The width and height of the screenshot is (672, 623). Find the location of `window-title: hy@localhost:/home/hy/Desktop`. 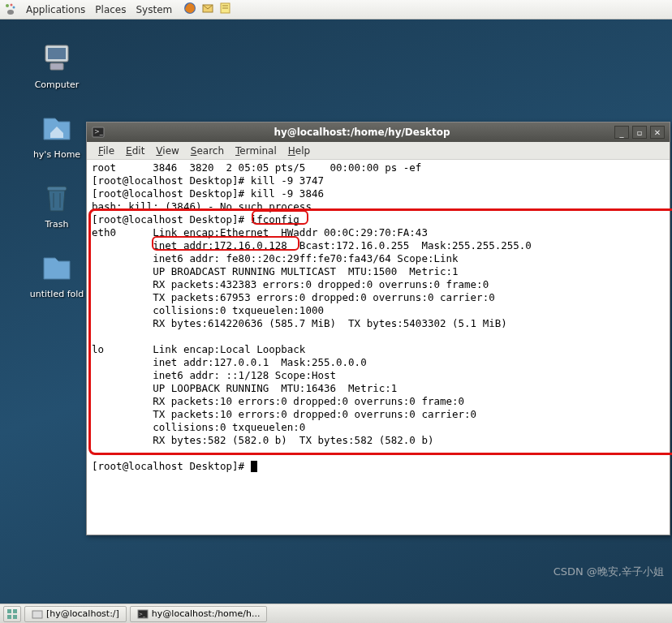

window-title: hy@localhost:/home/hy/Desktop is located at coordinates (362, 132).